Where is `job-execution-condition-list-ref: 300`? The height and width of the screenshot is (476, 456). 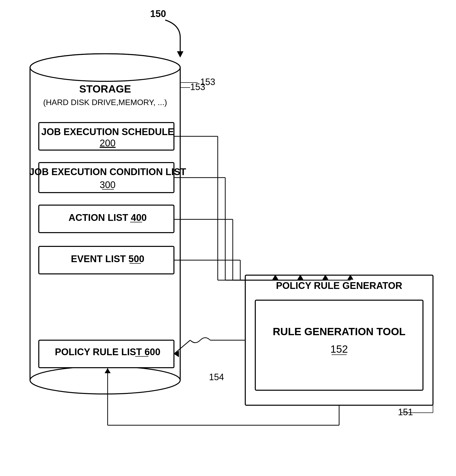
job-execution-condition-list-ref: 300 is located at coordinates (108, 185).